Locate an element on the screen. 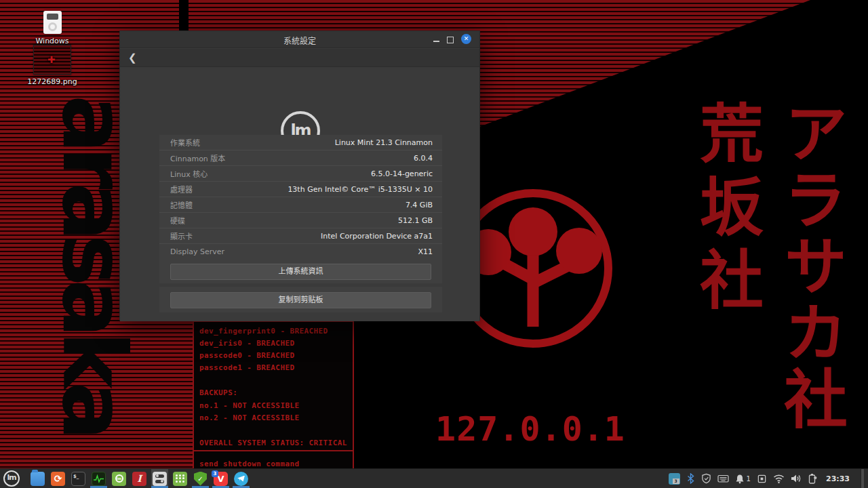 This screenshot has width=868, height=488. wallpaper-katakana-column: アラサカ社 is located at coordinates (810, 266).